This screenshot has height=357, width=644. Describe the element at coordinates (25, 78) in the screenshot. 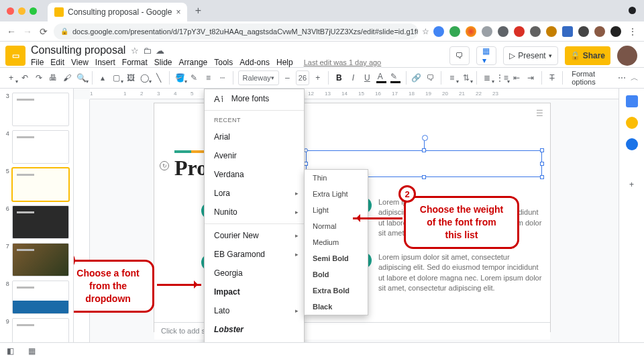

I see `undo-button: ↶` at that location.